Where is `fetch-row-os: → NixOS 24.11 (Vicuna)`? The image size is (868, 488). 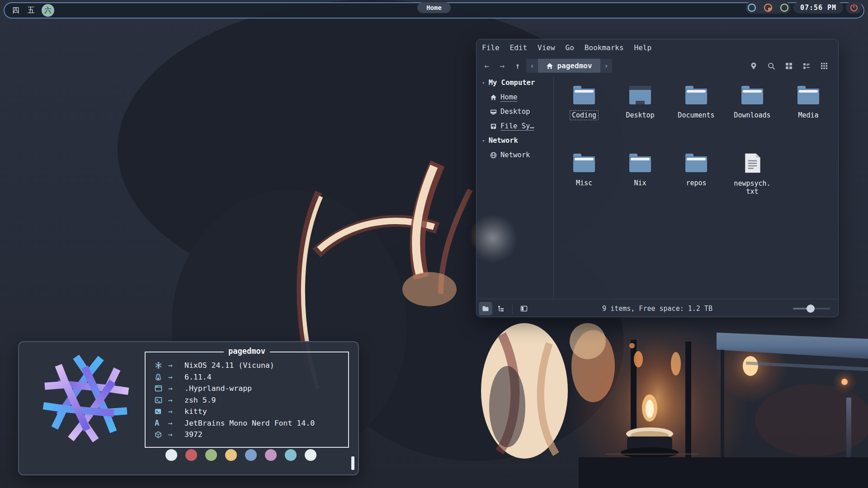
fetch-row-os: → NixOS 24.11 (Vicuna) is located at coordinates (251, 366).